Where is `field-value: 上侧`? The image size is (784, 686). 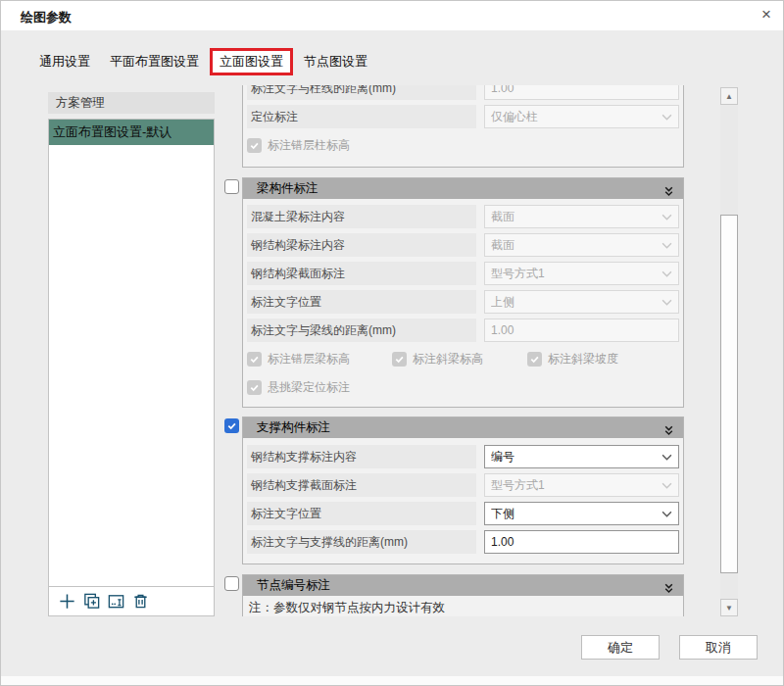
field-value: 上侧 is located at coordinates (576, 302).